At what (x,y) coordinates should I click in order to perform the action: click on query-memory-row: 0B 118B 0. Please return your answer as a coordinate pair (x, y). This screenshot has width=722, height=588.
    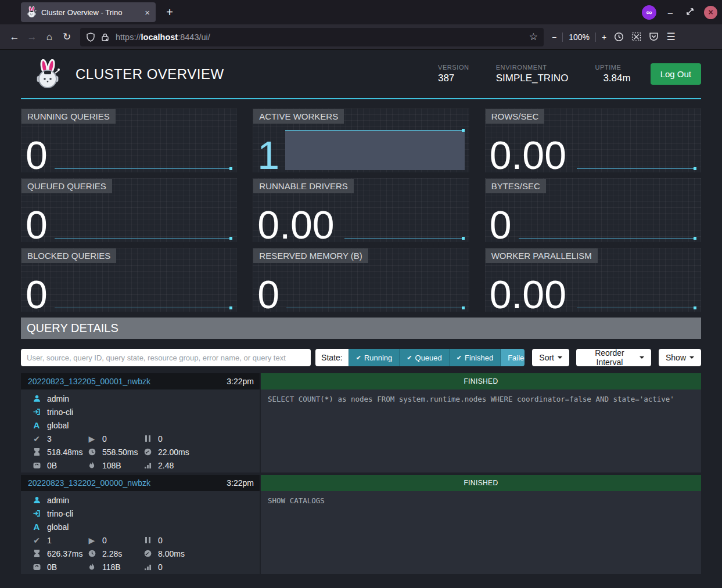
    Looking at the image, I should click on (141, 567).